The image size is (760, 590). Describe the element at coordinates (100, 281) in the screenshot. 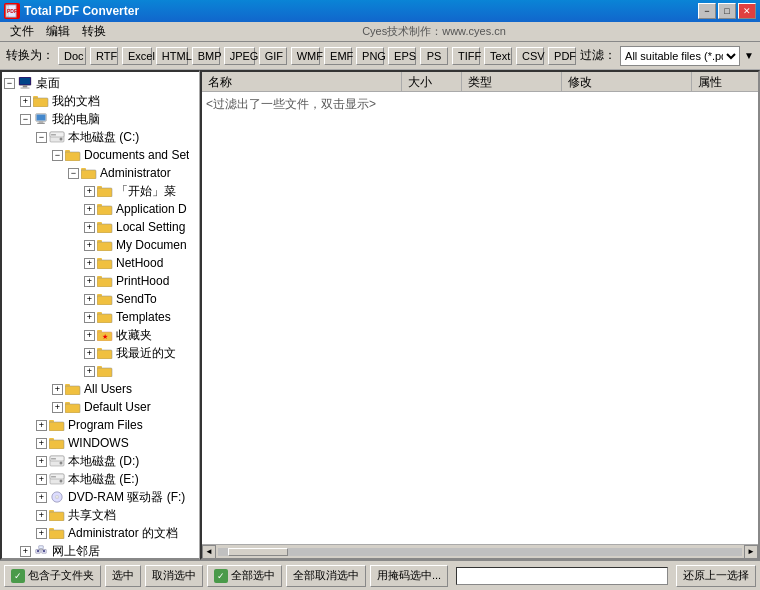

I see `tree-item-printhood: PrintHood` at that location.